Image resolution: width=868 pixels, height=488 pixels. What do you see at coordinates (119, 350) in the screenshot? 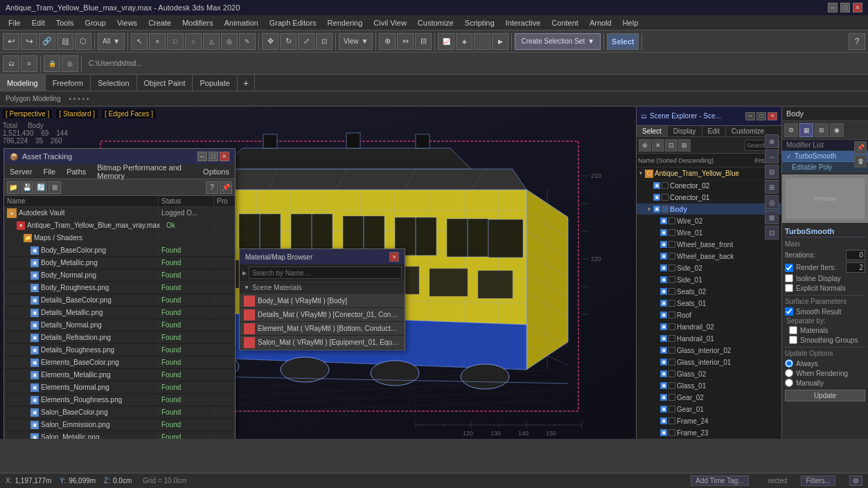
I see `asset-row-details_roughness-png: ▣ Details_Roughness.png Found` at bounding box center [119, 350].